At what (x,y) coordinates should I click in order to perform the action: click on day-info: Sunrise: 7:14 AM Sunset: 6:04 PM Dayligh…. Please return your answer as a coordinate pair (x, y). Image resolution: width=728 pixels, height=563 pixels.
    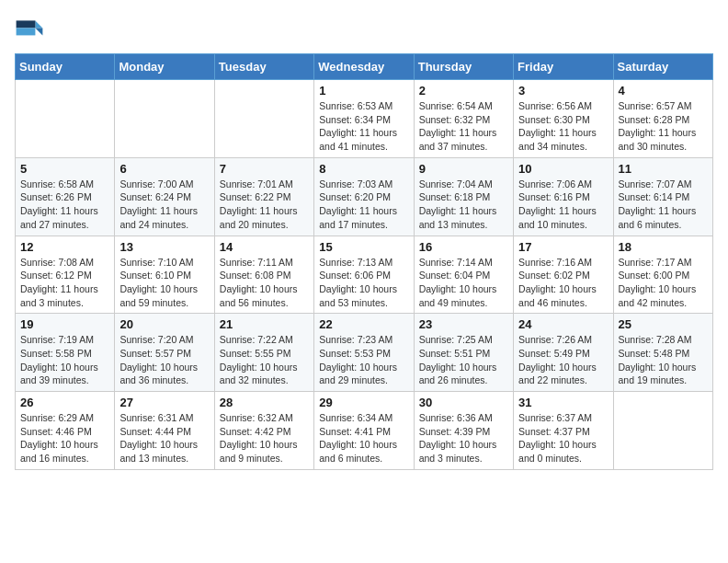
    Looking at the image, I should click on (463, 283).